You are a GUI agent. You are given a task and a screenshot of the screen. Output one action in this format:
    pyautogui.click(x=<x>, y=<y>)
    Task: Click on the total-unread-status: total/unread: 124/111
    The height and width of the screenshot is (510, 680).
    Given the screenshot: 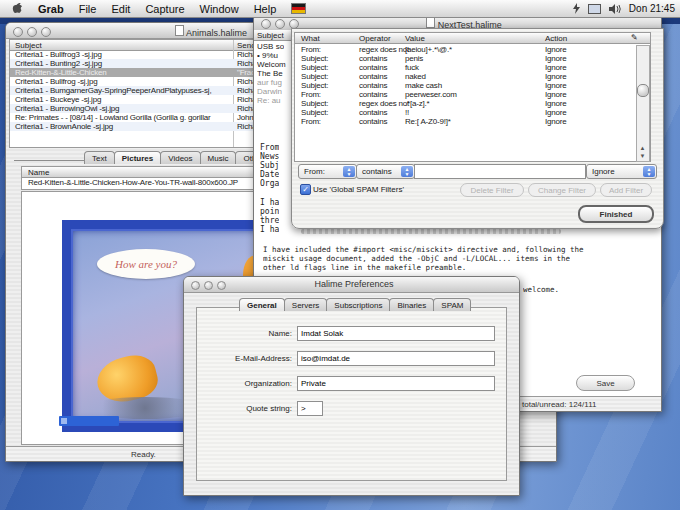 What is the action you would take?
    pyautogui.click(x=559, y=404)
    